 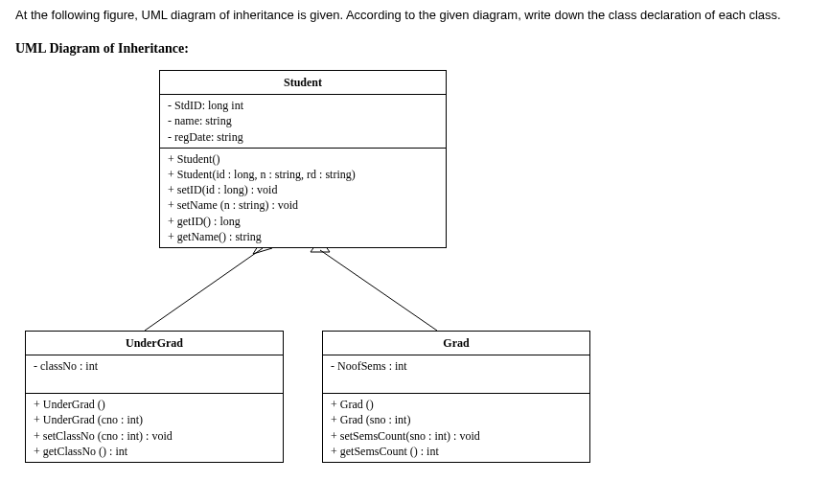 What do you see at coordinates (303, 159) in the screenshot?
I see `uml-op: + Student()` at bounding box center [303, 159].